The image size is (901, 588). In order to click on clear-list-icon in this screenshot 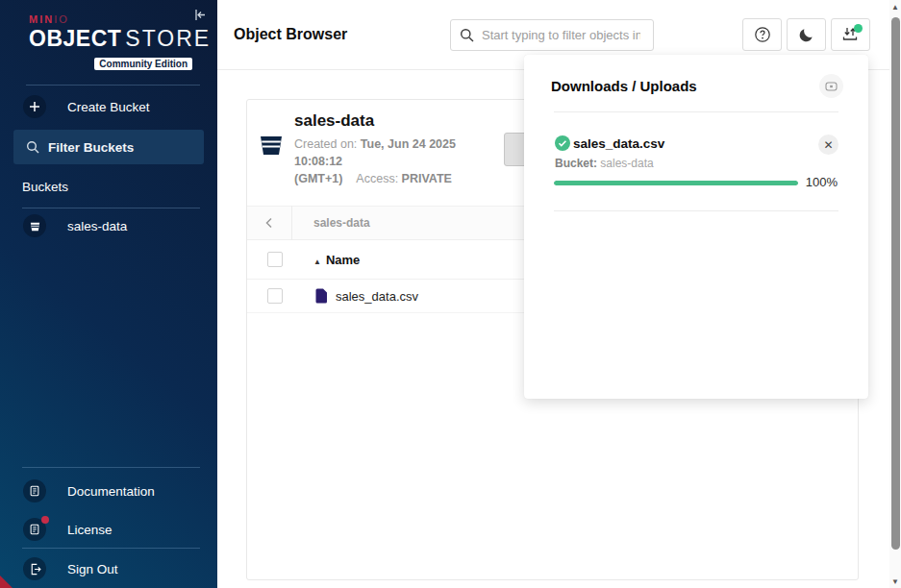, I will do `click(831, 86)`.